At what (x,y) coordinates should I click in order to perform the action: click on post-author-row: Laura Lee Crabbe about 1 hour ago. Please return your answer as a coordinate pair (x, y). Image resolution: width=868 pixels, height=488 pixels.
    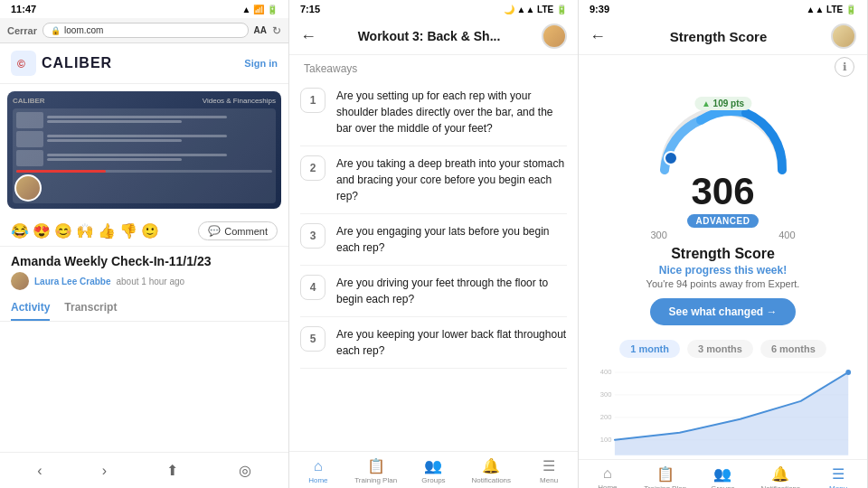
    Looking at the image, I should click on (145, 284).